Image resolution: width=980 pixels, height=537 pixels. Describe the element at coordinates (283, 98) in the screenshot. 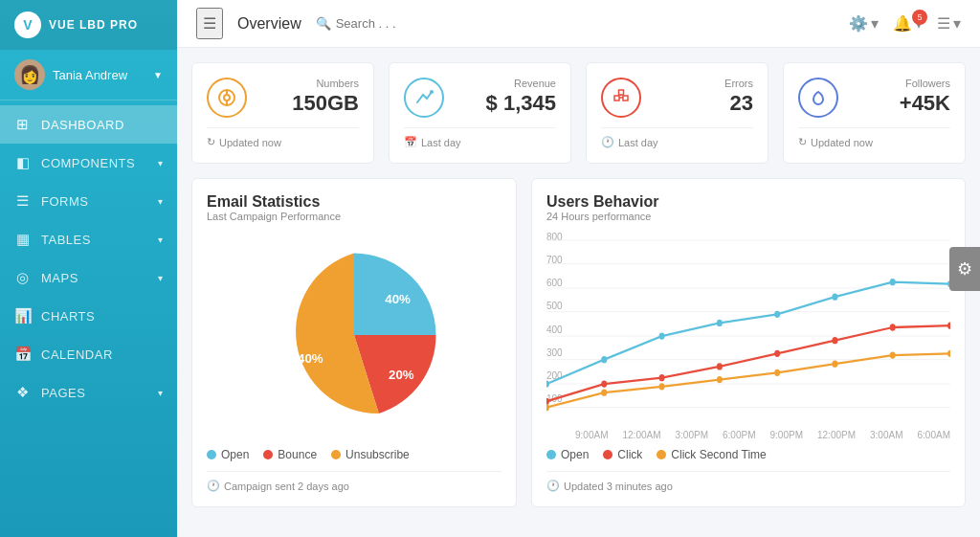

I see `stat-header: Numbers 150GB` at that location.